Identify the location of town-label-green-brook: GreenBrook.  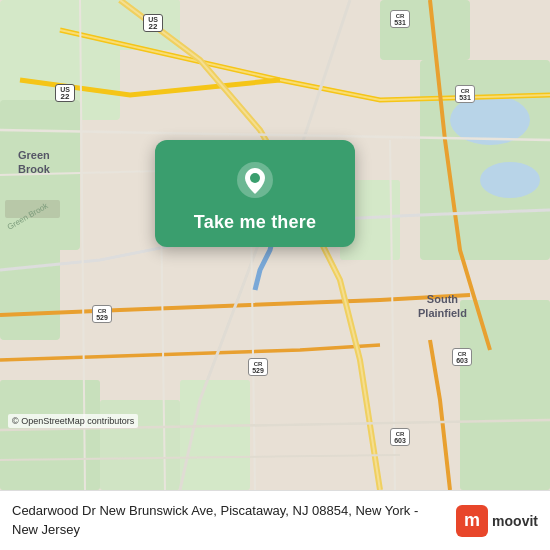
(34, 162).